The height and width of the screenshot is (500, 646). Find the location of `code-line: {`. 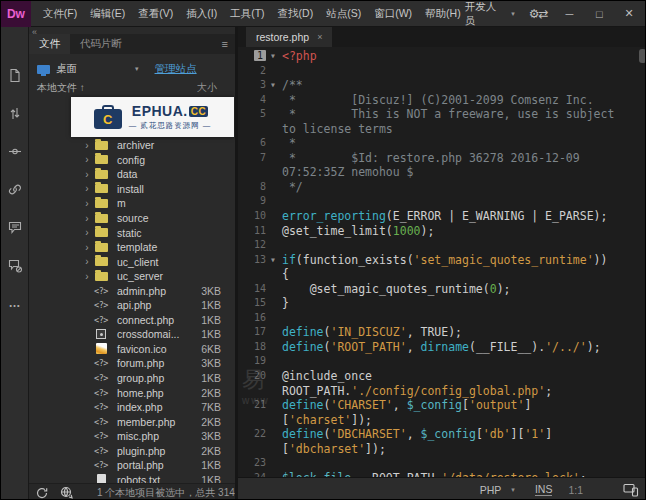

code-line: { is located at coordinates (442, 274).